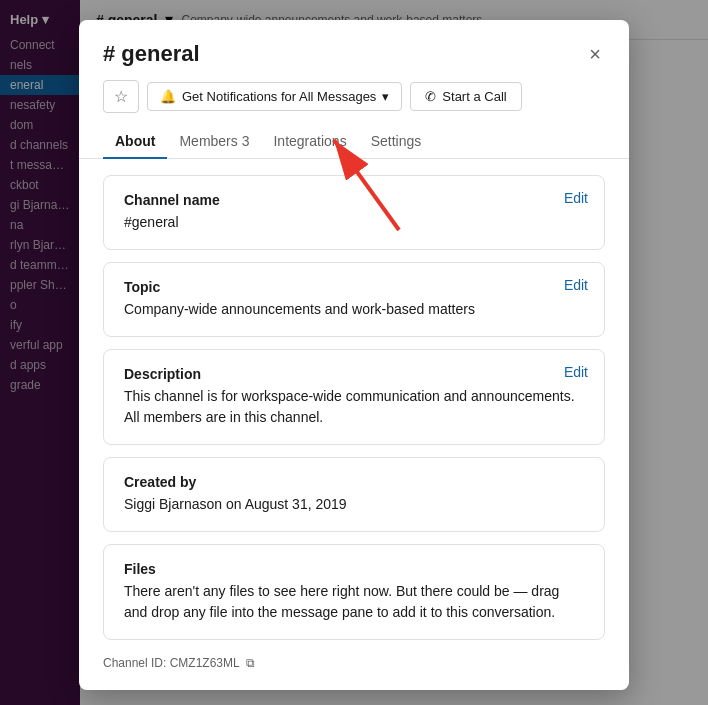 Image resolution: width=708 pixels, height=705 pixels. I want to click on tab-members: Members 3, so click(214, 142).